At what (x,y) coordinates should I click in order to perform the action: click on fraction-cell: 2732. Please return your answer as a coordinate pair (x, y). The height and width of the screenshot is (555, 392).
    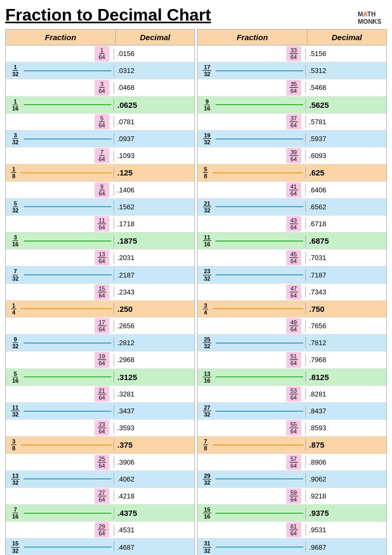
    Looking at the image, I should click on (251, 411).